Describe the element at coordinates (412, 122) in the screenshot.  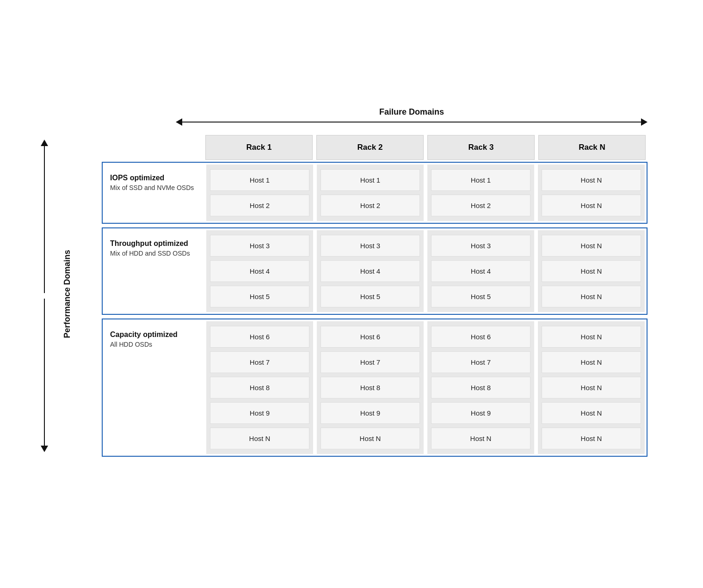
I see `failure-domains-header: Failure Domains` at that location.